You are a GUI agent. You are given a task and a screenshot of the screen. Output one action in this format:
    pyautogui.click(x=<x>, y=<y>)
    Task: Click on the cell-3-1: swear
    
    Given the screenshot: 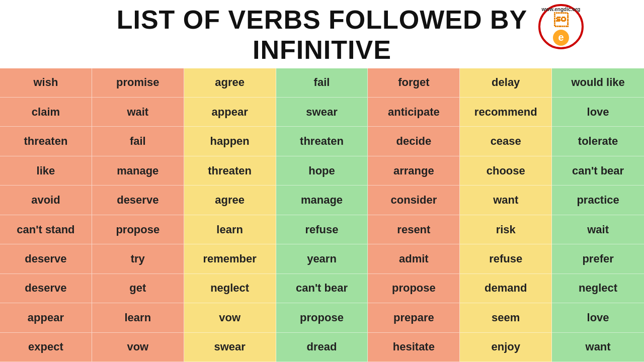 What is the action you would take?
    pyautogui.click(x=322, y=112)
    